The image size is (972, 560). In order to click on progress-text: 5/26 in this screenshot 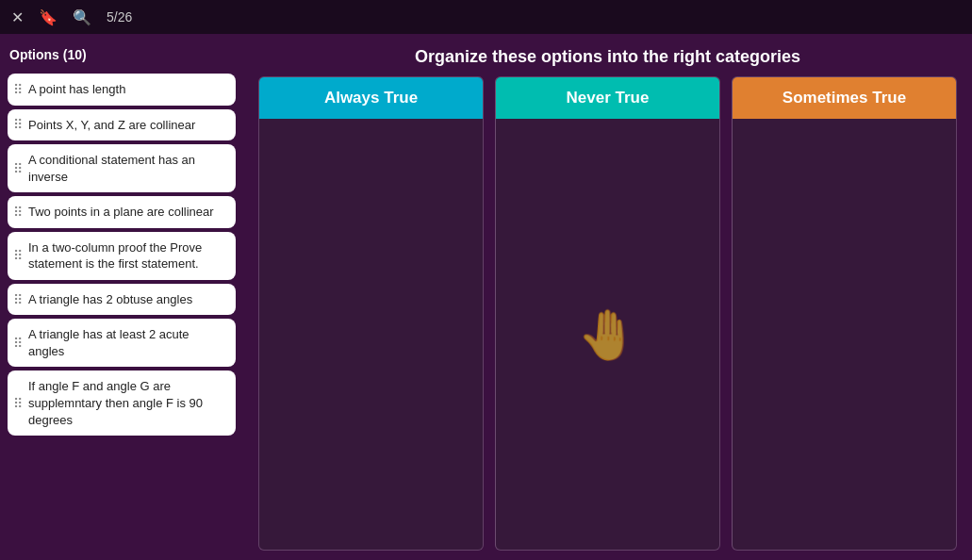, I will do `click(119, 17)`.